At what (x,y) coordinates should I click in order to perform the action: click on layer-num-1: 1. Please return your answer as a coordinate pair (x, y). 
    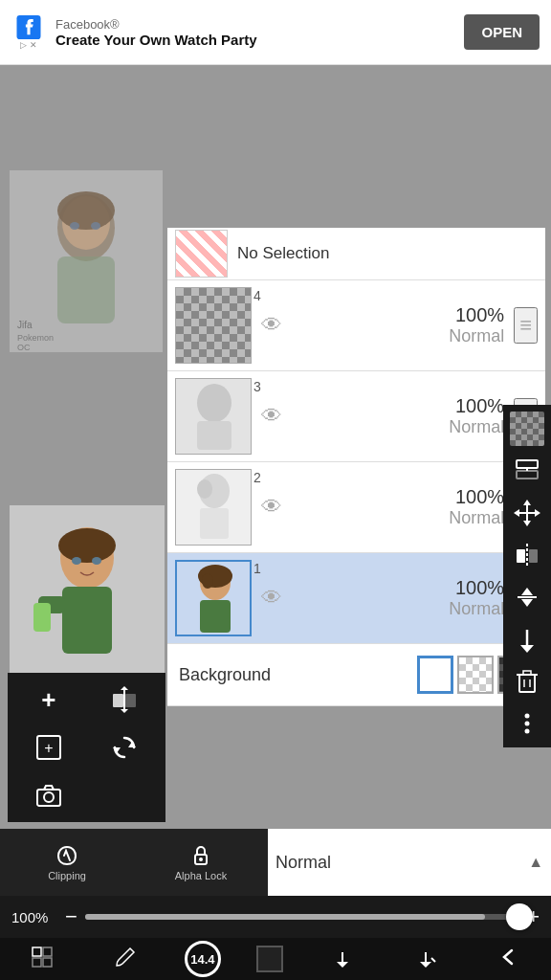
    Looking at the image, I should click on (257, 568).